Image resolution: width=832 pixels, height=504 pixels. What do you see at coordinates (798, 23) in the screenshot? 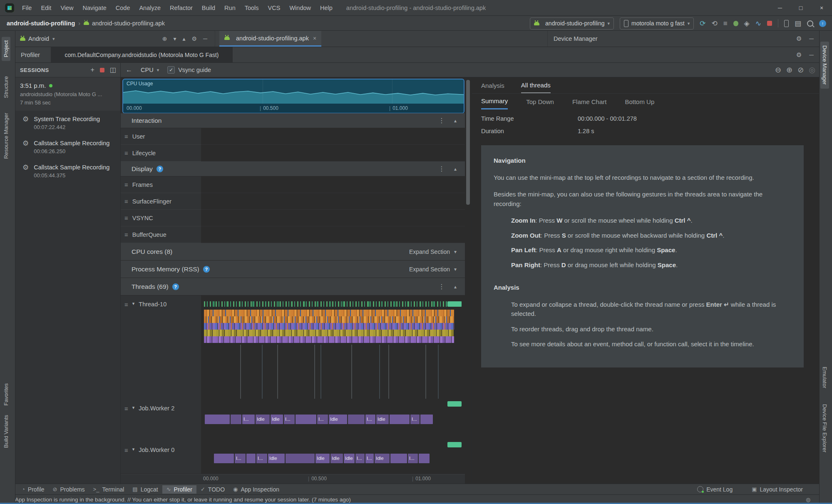
I see `device-manager-icon: ▤` at bounding box center [798, 23].